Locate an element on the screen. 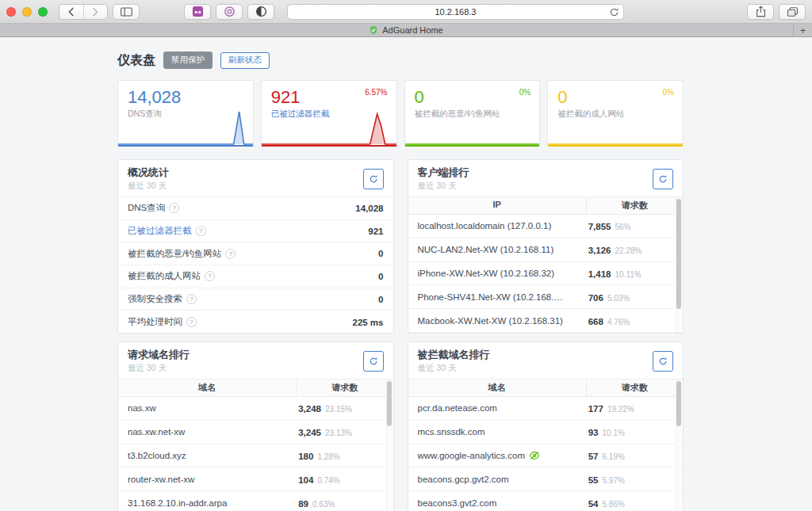 This screenshot has height=511, width=812. domain-stats: 576.19% is located at coordinates (634, 456).